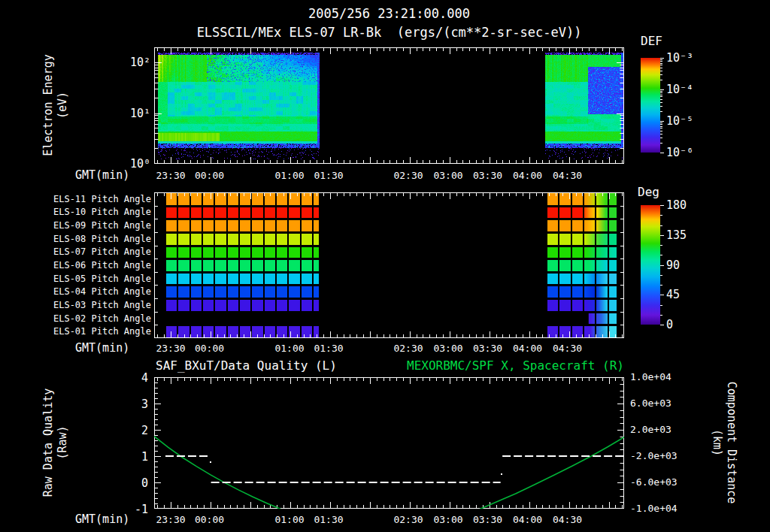 This screenshot has height=532, width=770. Describe the element at coordinates (408, 176) in the screenshot. I see `time-tick-label-panel1: 02:30` at that location.